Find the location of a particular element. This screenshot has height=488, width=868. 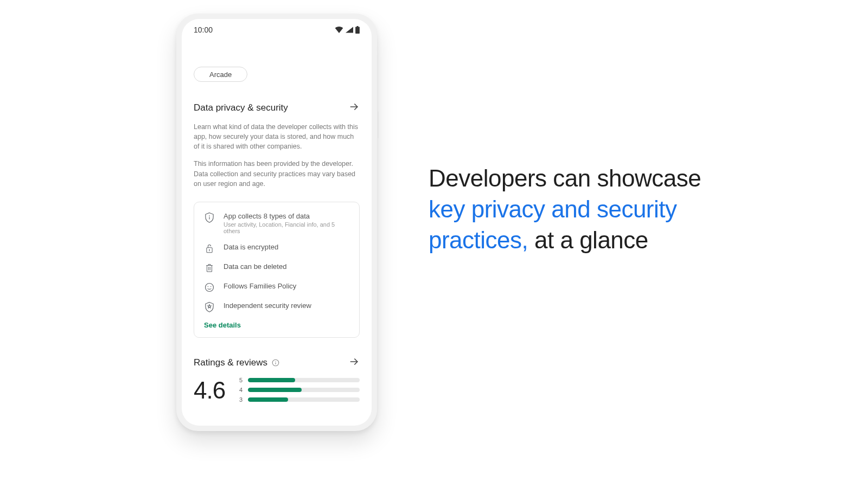

ratings-body: 4.6 5 4 3 is located at coordinates (277, 390).